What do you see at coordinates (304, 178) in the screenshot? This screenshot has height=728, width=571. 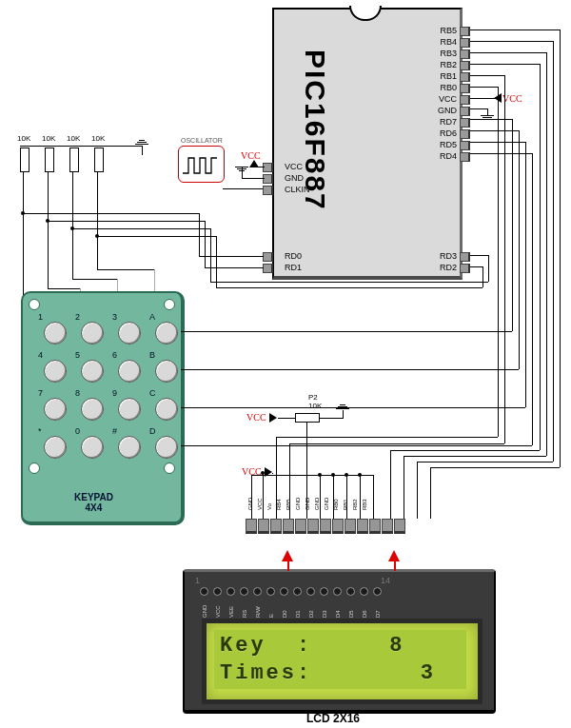 I see `chip-pin-label: GND` at bounding box center [304, 178].